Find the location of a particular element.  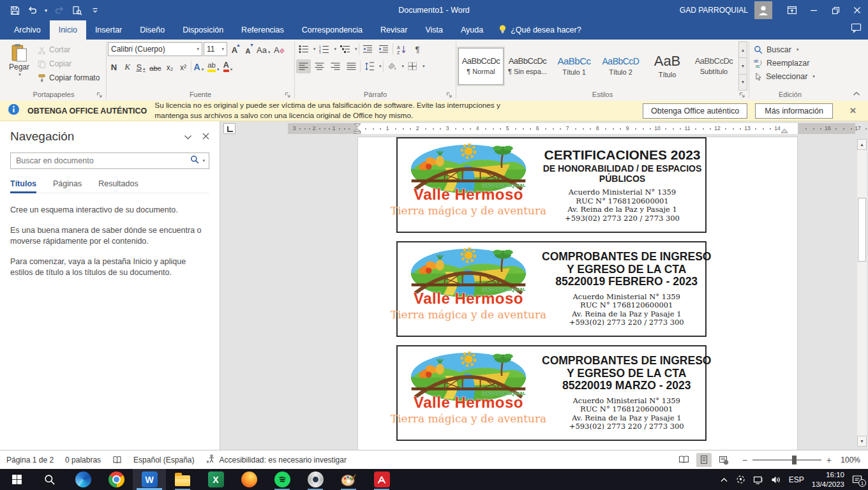

superscript-button: x² is located at coordinates (184, 66).